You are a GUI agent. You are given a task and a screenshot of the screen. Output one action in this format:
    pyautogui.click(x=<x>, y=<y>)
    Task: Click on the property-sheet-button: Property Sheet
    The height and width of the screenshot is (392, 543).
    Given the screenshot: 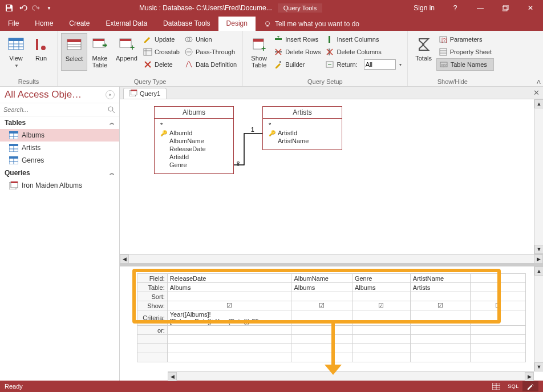 What is the action you would take?
    pyautogui.click(x=465, y=52)
    